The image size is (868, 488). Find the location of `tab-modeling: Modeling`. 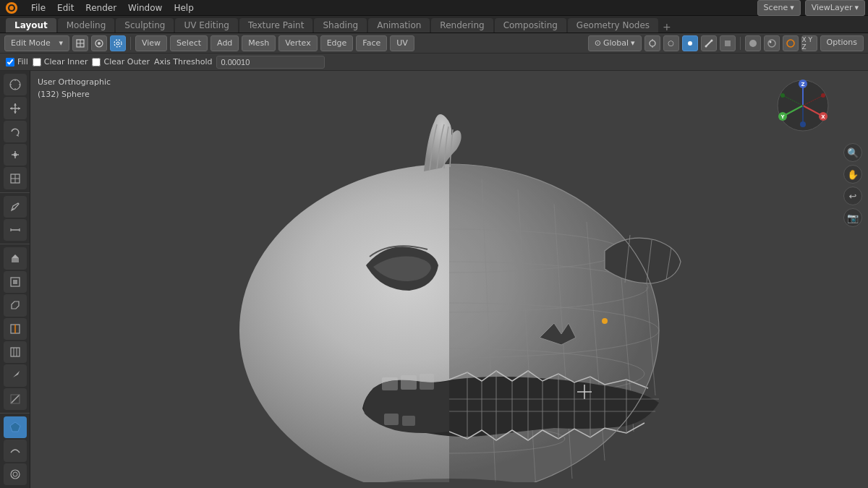

tab-modeling: Modeling is located at coordinates (87, 25).